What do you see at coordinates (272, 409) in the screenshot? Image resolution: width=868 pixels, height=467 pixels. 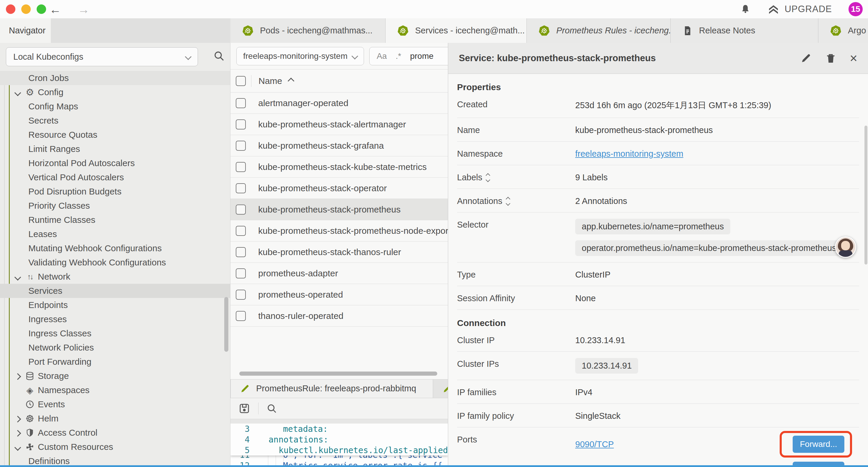 I see `editor-search-icon` at bounding box center [272, 409].